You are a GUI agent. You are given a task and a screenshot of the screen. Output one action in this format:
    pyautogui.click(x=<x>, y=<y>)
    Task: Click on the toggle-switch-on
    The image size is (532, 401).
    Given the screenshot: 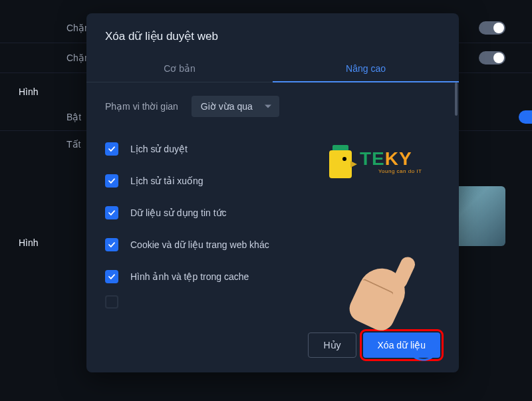 What is the action you would take?
    pyautogui.click(x=525, y=117)
    